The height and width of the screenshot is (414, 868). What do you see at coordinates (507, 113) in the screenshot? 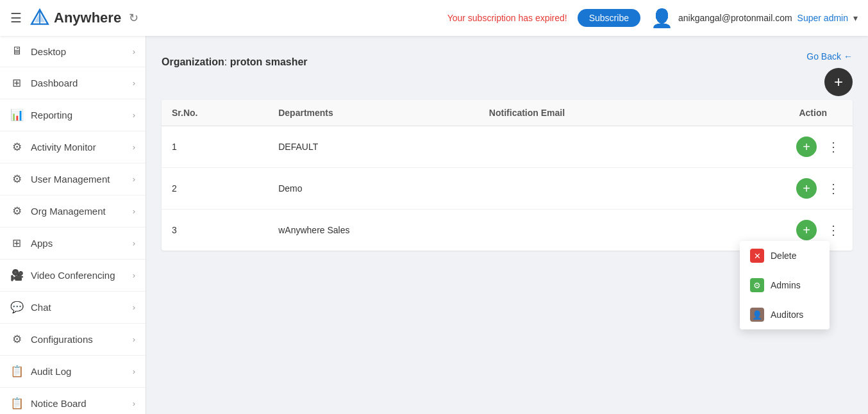
I see `table-header-row: Sr.No. Departments Notification Email Ac…` at bounding box center [507, 113].